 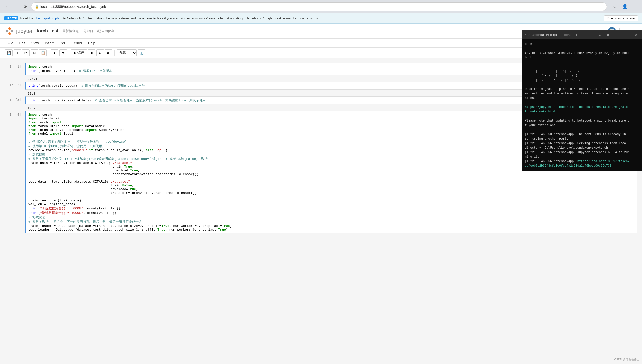 I want to click on migration-plan-link: the migration plan, so click(x=48, y=18).